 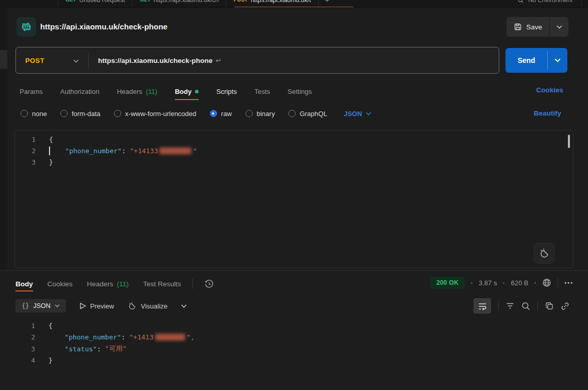 I want to click on wrap-text-button, so click(x=482, y=306).